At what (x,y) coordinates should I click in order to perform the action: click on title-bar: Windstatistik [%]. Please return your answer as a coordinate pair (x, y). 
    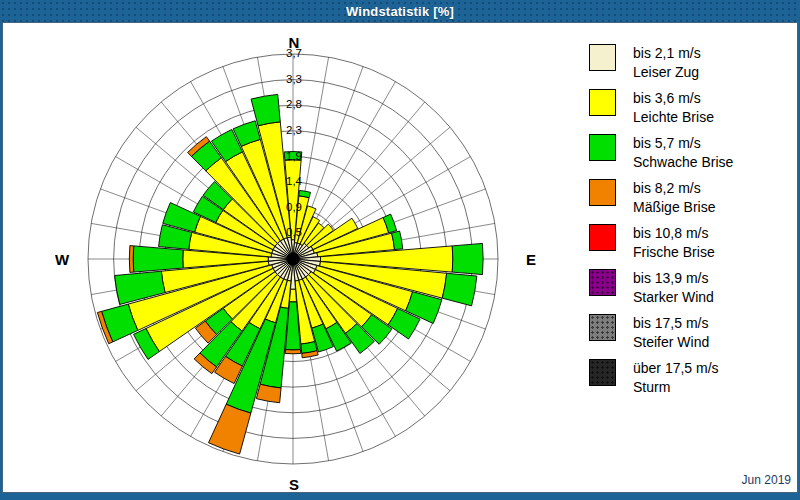
    Looking at the image, I should click on (400, 11).